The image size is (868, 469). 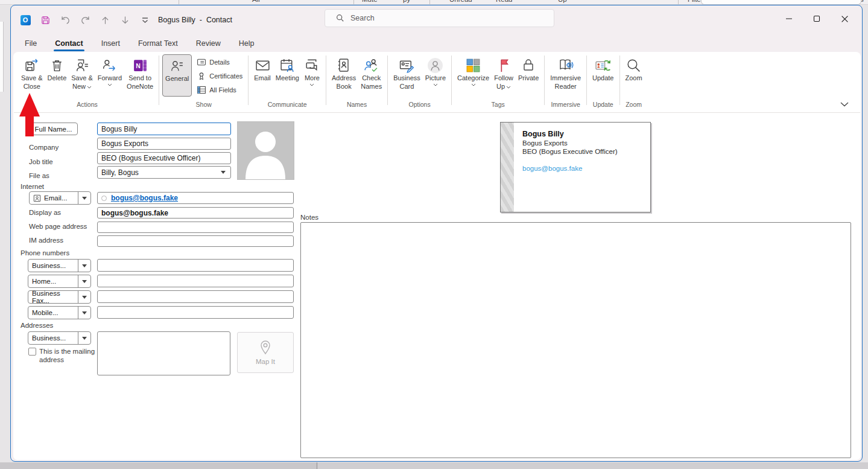 I want to click on maximize-button, so click(x=817, y=19).